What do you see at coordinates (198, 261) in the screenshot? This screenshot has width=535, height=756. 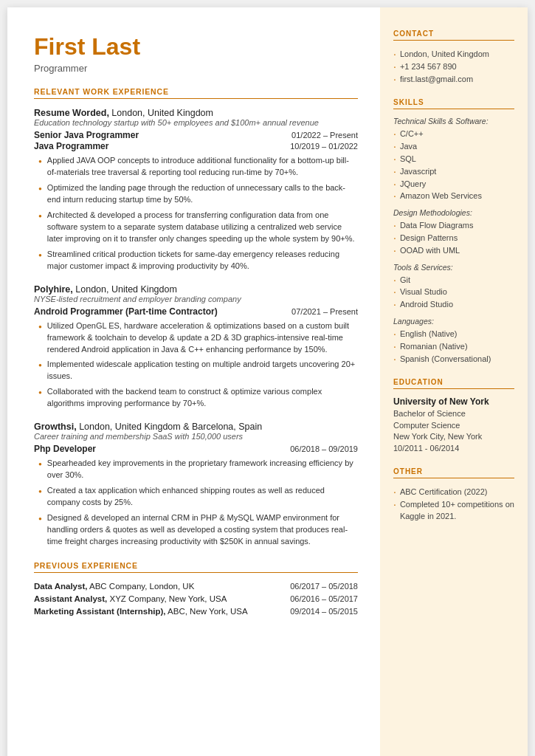 I see `bullet-item: Streamlined critical production tickets …` at bounding box center [198, 261].